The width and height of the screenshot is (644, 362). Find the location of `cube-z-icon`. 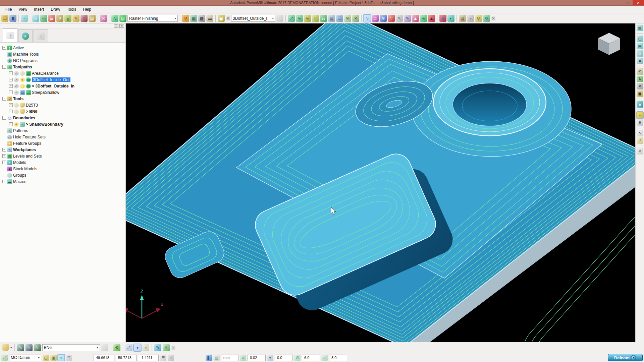

cube-z-icon is located at coordinates (61, 358).